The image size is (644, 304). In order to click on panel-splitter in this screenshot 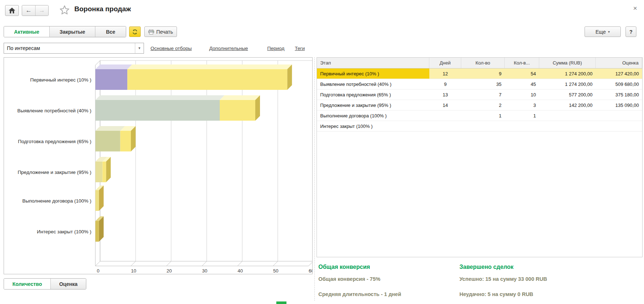, I will do `click(315, 179)`.